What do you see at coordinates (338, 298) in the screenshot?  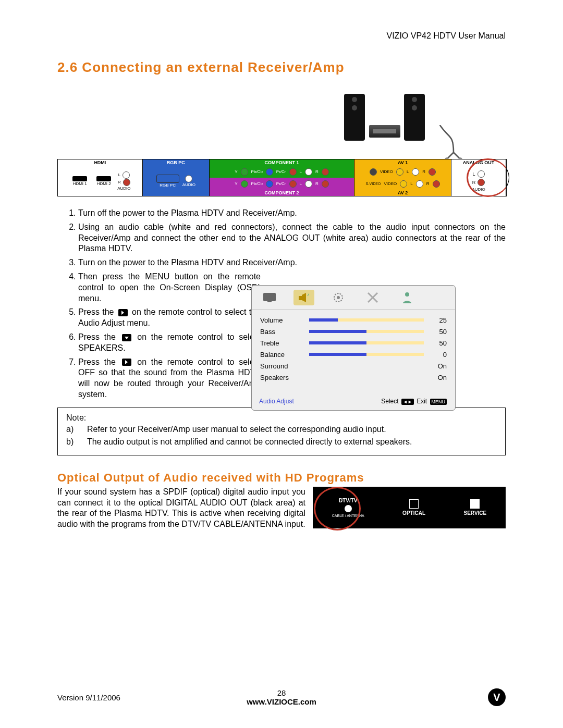 I see `osd-tab-settings-icon` at bounding box center [338, 298].